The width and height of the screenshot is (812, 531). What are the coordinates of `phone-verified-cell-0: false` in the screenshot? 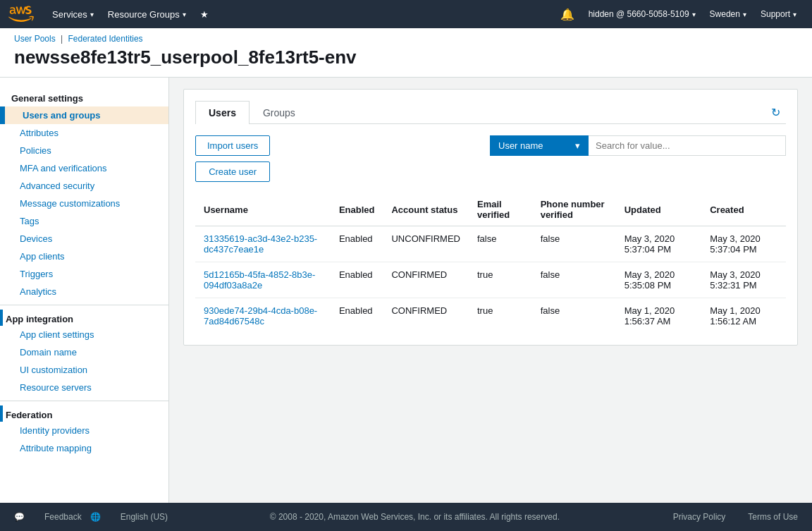 It's located at (574, 244).